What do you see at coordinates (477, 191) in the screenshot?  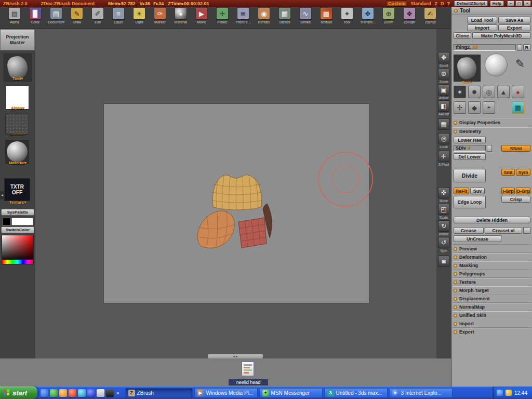 I see `suv-button: Suv` at bounding box center [477, 191].